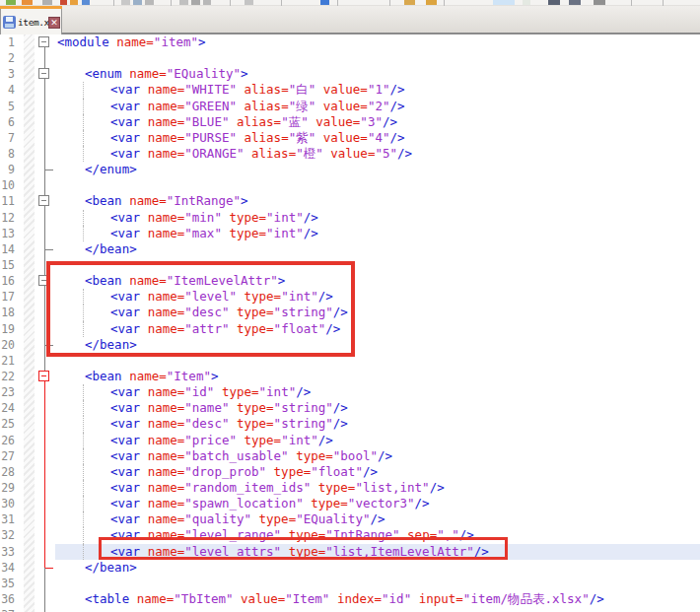  I want to click on code-text: <bean name="Item">, so click(378, 376).